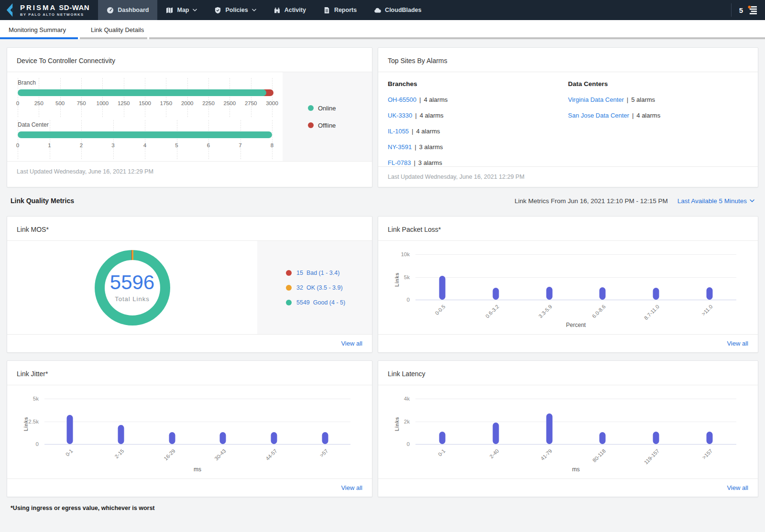 The height and width of the screenshot is (532, 765). What do you see at coordinates (399, 163) in the screenshot?
I see `site-link: FL-0783` at bounding box center [399, 163].